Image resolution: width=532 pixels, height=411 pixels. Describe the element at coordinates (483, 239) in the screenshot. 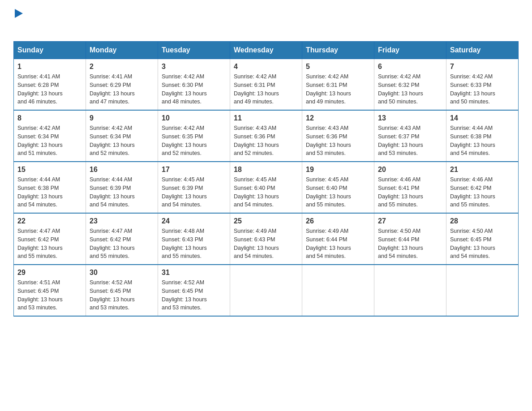

I see `calendar-day-cell: 28 Sunrise: 4:50 AM Sunset: 6:45 PM Dayl…` at that location.